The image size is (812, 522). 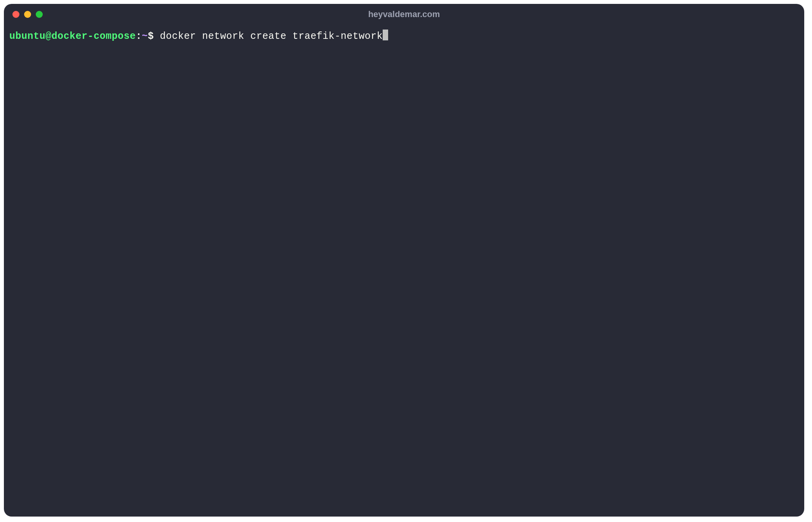 I want to click on window-title: heyvaldemar.com, so click(x=404, y=14).